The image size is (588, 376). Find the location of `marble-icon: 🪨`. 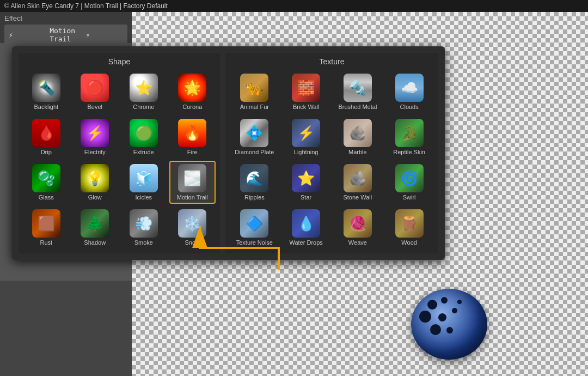

marble-icon: 🪨 is located at coordinates (358, 133).